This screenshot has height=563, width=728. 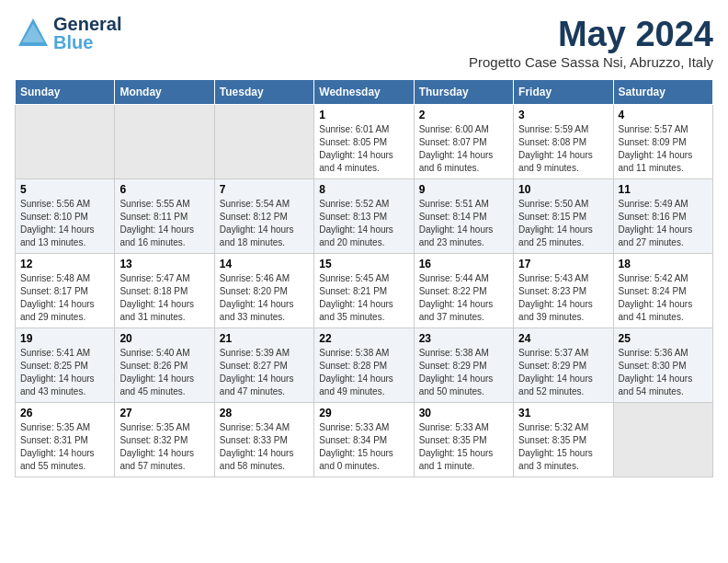 What do you see at coordinates (463, 440) in the screenshot?
I see `calendar-cell: 30Sunrise: 5:33 AMSunset: 8:35 PMDayligh…` at bounding box center [463, 440].